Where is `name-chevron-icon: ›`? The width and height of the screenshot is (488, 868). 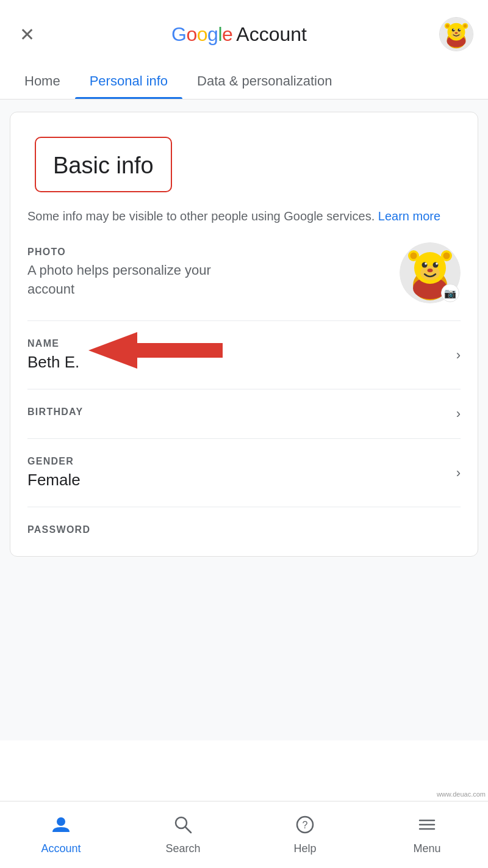 name-chevron-icon: › is located at coordinates (459, 355).